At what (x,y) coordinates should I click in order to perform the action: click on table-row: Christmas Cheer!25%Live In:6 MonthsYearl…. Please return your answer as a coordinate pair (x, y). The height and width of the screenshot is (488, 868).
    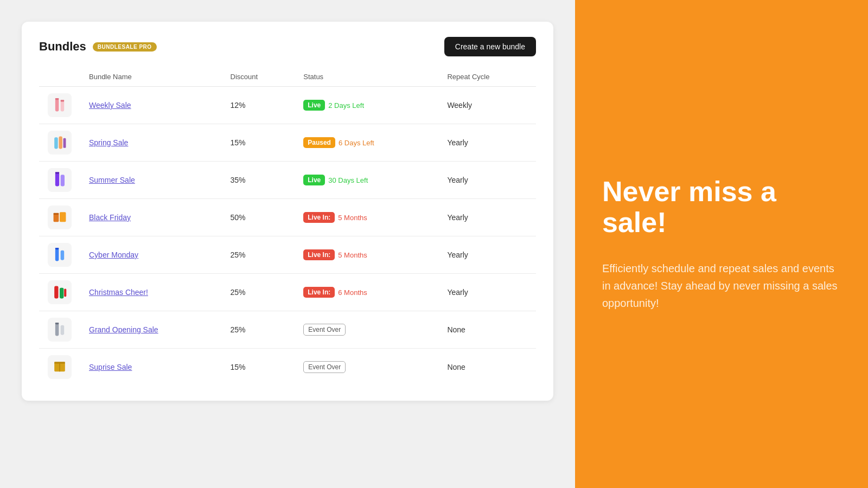
    Looking at the image, I should click on (288, 293).